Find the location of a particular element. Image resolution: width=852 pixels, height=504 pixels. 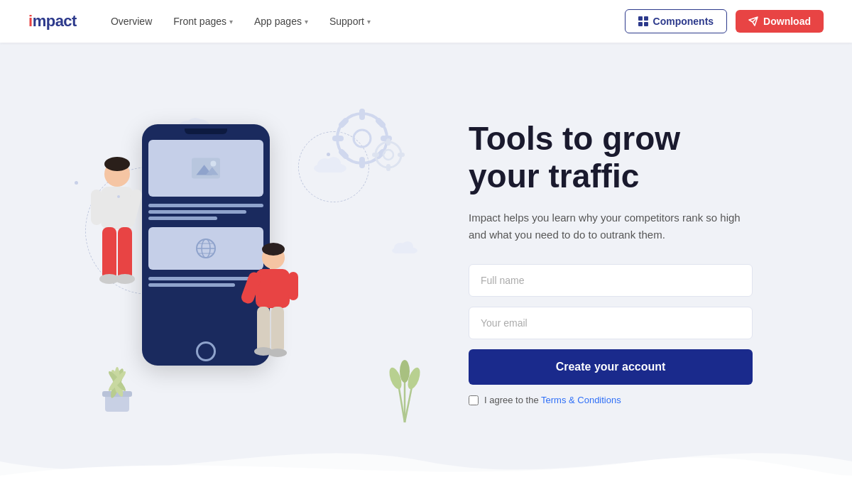

email-input is located at coordinates (611, 323).